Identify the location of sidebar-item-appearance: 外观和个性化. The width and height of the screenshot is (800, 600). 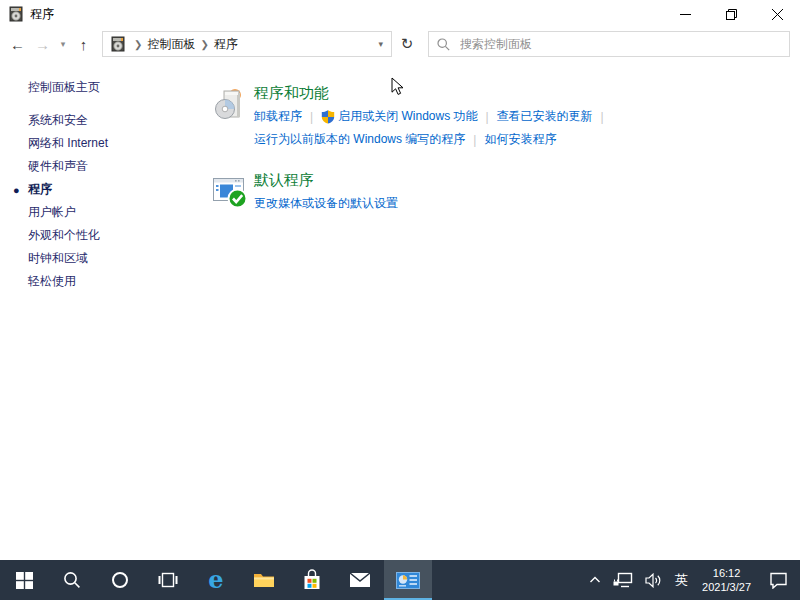
(106, 236).